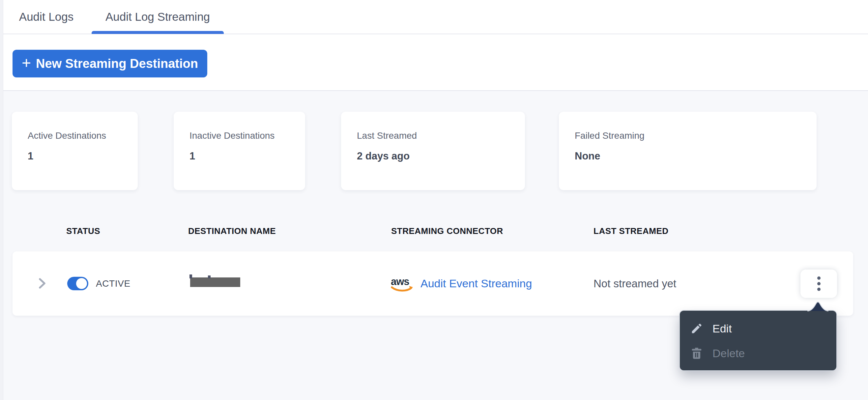 Image resolution: width=868 pixels, height=400 pixels. Describe the element at coordinates (42, 283) in the screenshot. I see `expand-row-button` at that location.